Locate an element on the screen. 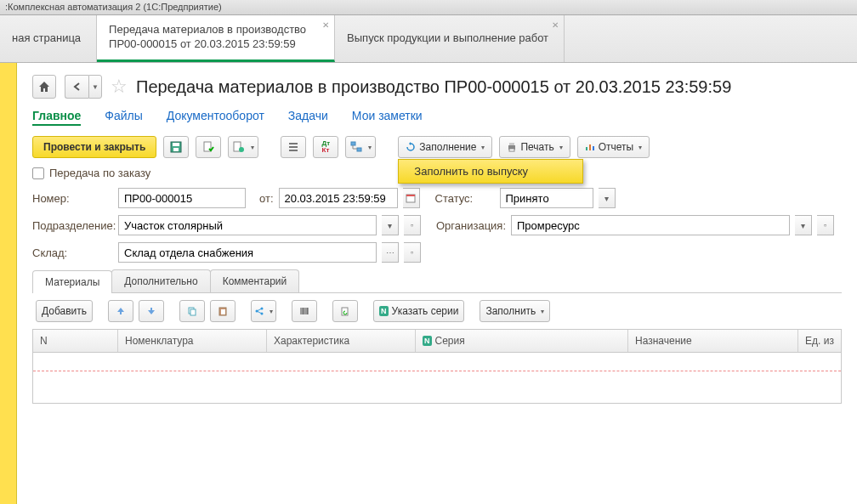 The image size is (857, 504). warehouse-label: Склад: is located at coordinates (73, 253).